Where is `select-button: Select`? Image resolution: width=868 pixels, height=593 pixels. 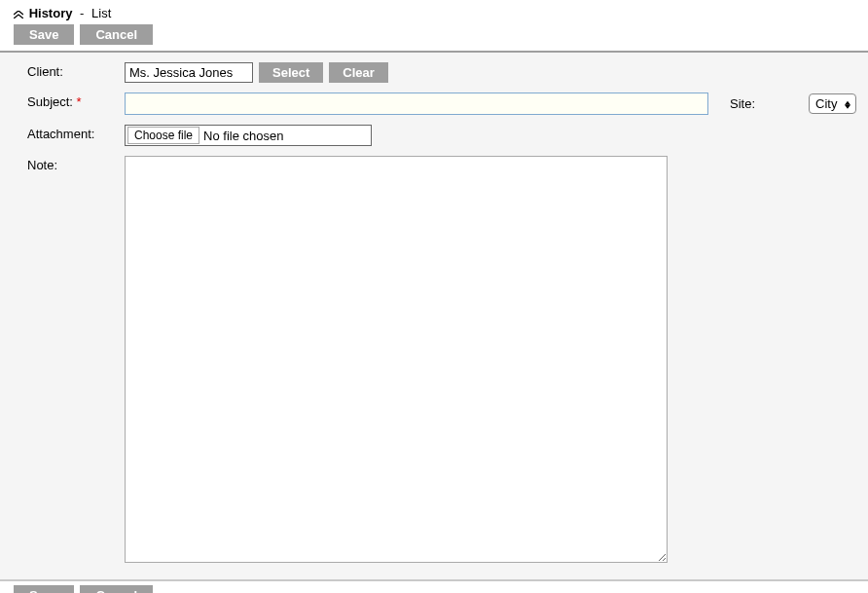 select-button: Select is located at coordinates (291, 72).